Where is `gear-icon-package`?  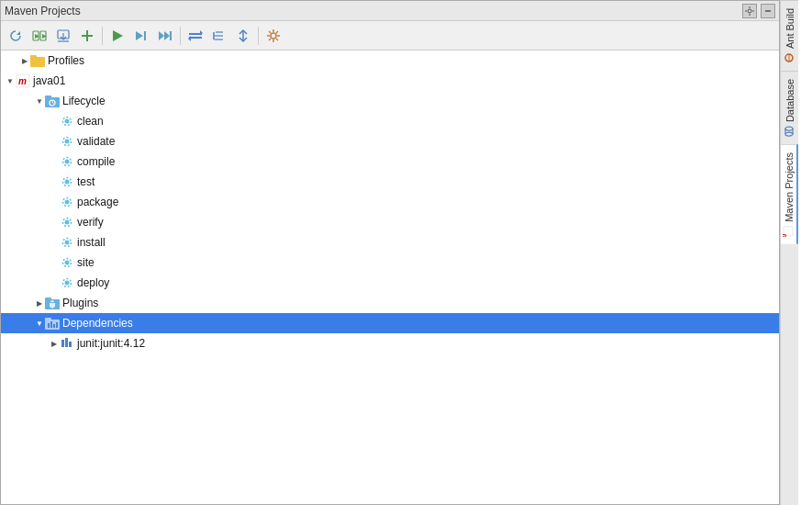
gear-icon-package is located at coordinates (67, 202).